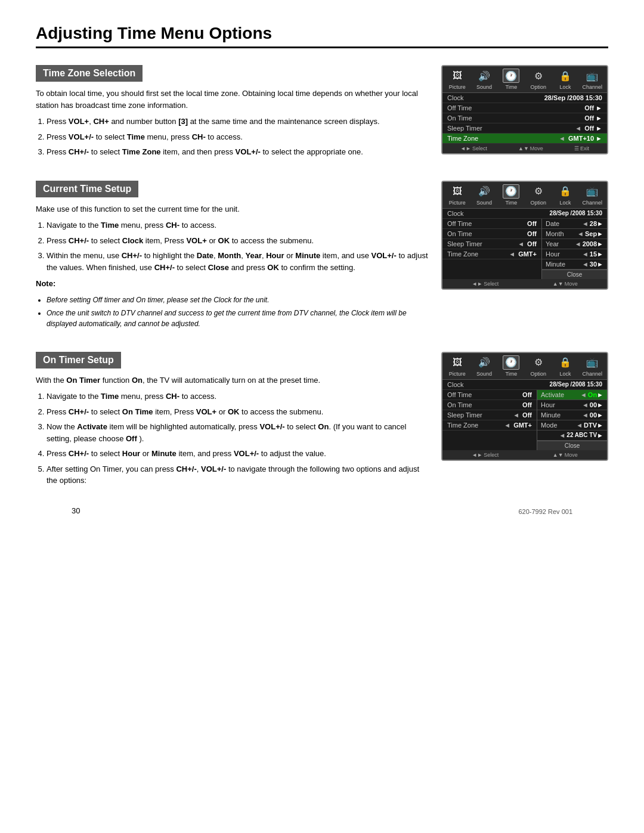 Image resolution: width=644 pixels, height=833 pixels. Describe the element at coordinates (525, 284) in the screenshot. I see `tv-footer-2: ◄► Select ▲▼ Move` at that location.